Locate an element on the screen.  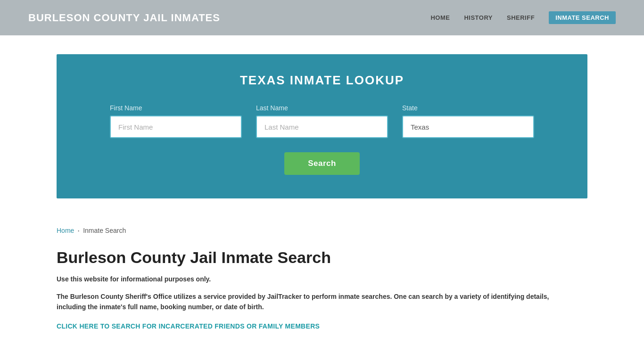
nav-history: HISTORY is located at coordinates (478, 18).